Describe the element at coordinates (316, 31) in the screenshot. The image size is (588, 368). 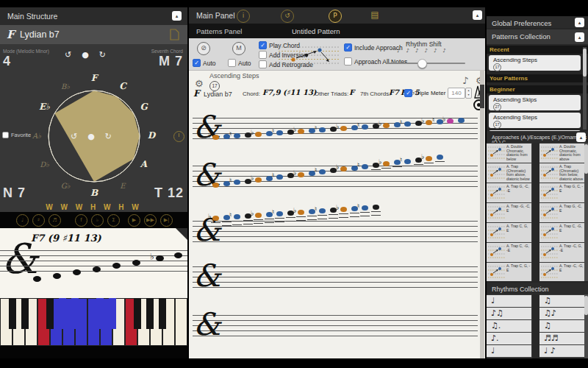
I see `document-name: Untitled Pattern` at that location.